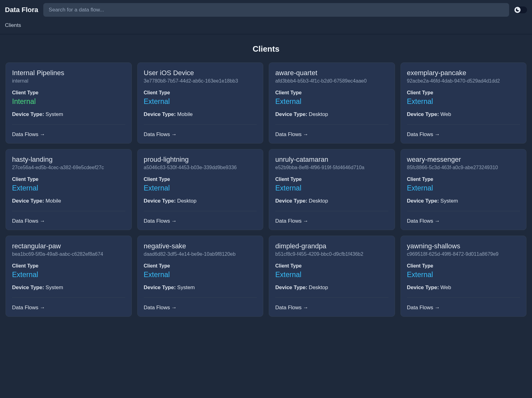 The image size is (532, 398). What do you see at coordinates (464, 254) in the screenshot?
I see `client-id: c969518f-625d-49f6-8472-9d011a8679e9` at bounding box center [464, 254].